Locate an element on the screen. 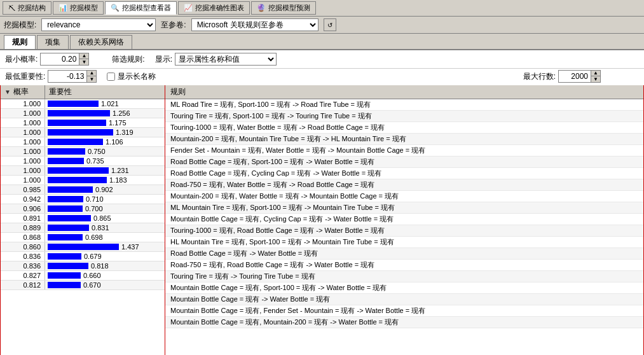  min-prob-input is located at coordinates (60, 59).